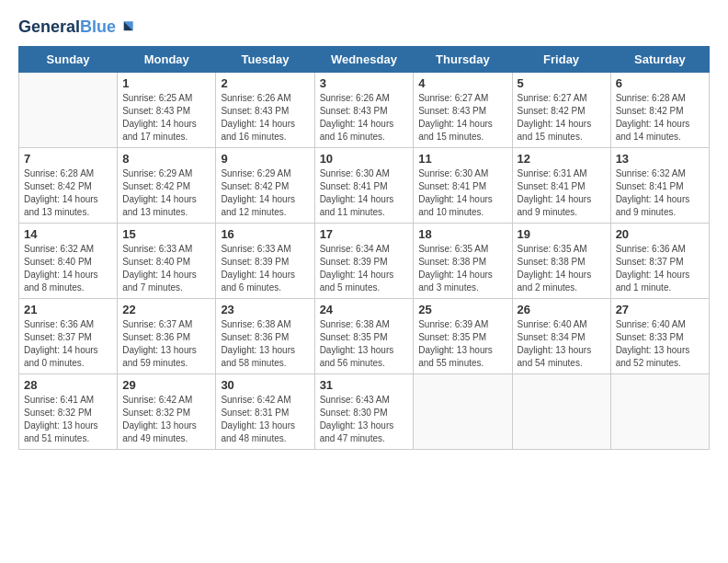 The width and height of the screenshot is (728, 563). What do you see at coordinates (68, 186) in the screenshot?
I see `calendar-cell: 7Sunrise: 6:28 AM Sunset: 8:42 PM Daylig…` at bounding box center [68, 186].